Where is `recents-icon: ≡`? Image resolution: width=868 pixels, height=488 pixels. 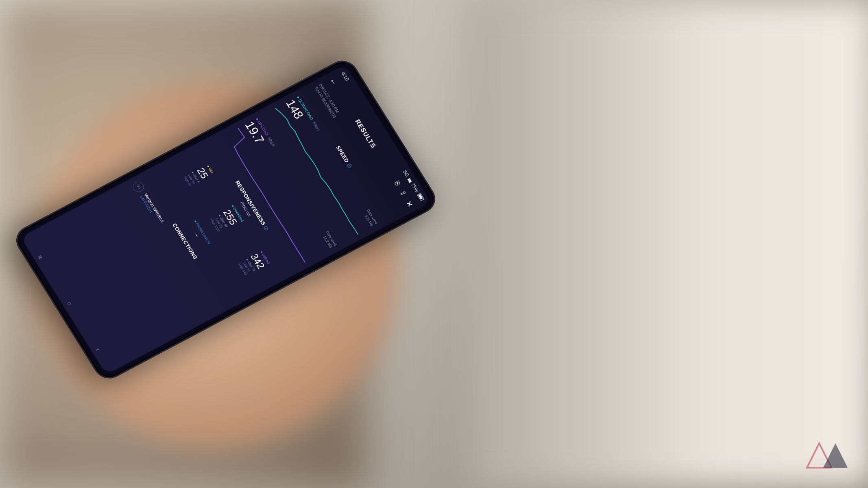 recents-icon: ≡ is located at coordinates (41, 257).